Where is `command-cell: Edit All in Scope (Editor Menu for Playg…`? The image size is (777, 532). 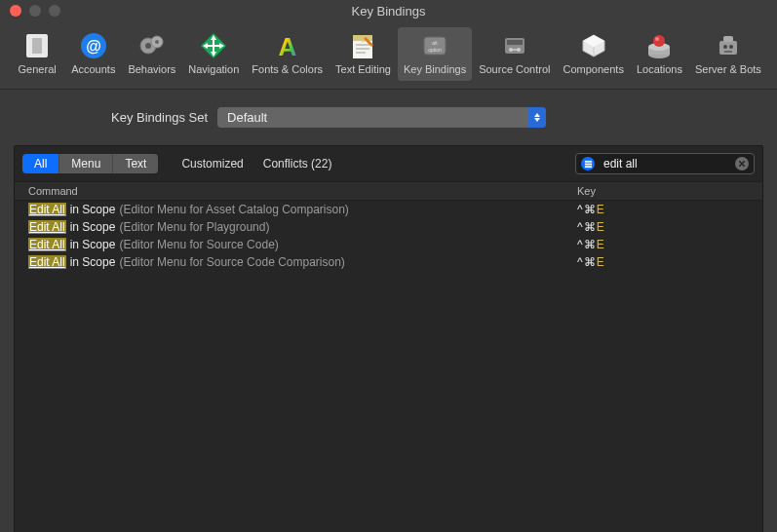
command-cell: Edit All in Scope (Editor Menu for Playg… is located at coordinates (302, 227).